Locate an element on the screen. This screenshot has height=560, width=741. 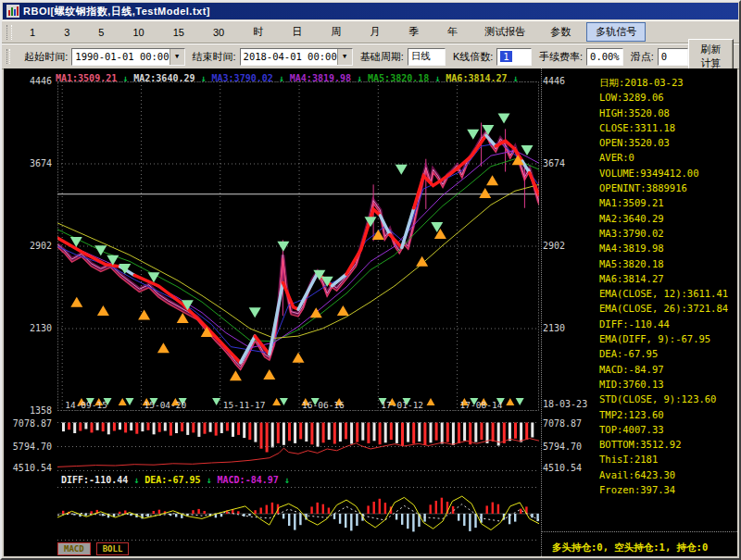
volume-tick-right: 5794.70 is located at coordinates (562, 446).